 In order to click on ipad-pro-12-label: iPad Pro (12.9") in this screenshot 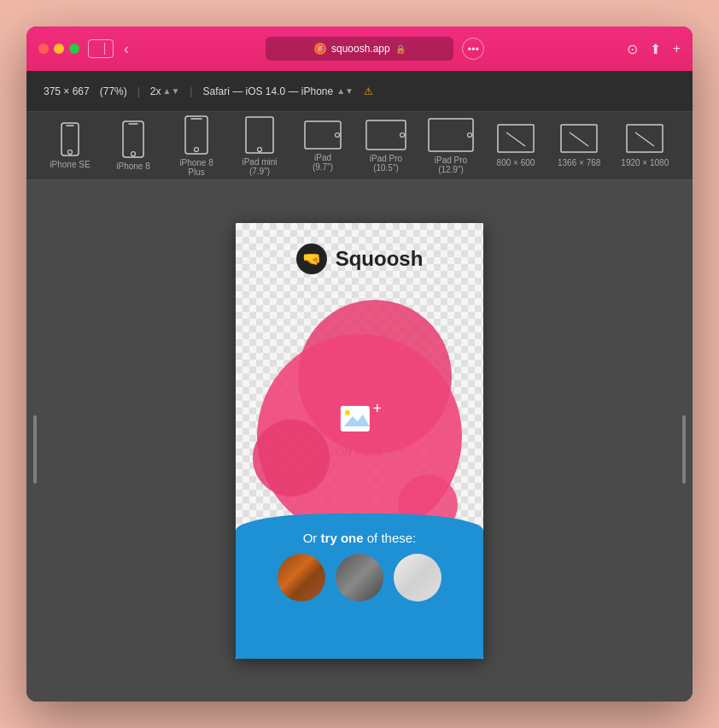, I will do `click(451, 165)`.